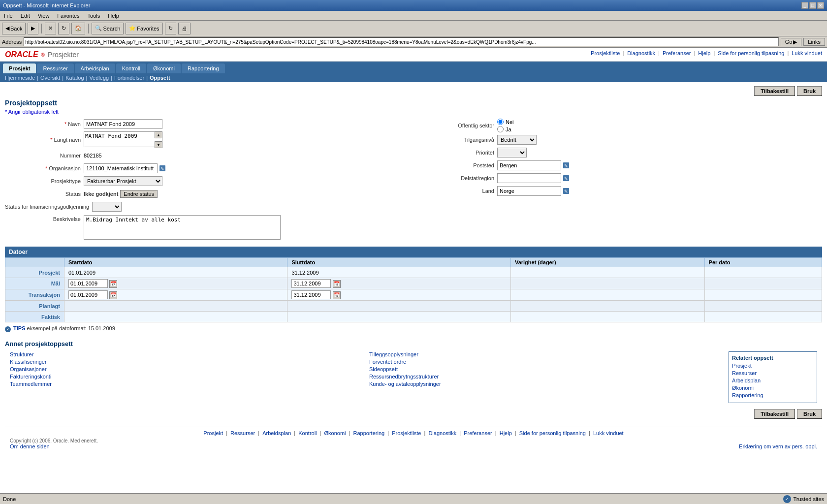  What do you see at coordinates (775, 414) in the screenshot?
I see `tilbakestill-button-bottom: Tilbakestill` at bounding box center [775, 414].